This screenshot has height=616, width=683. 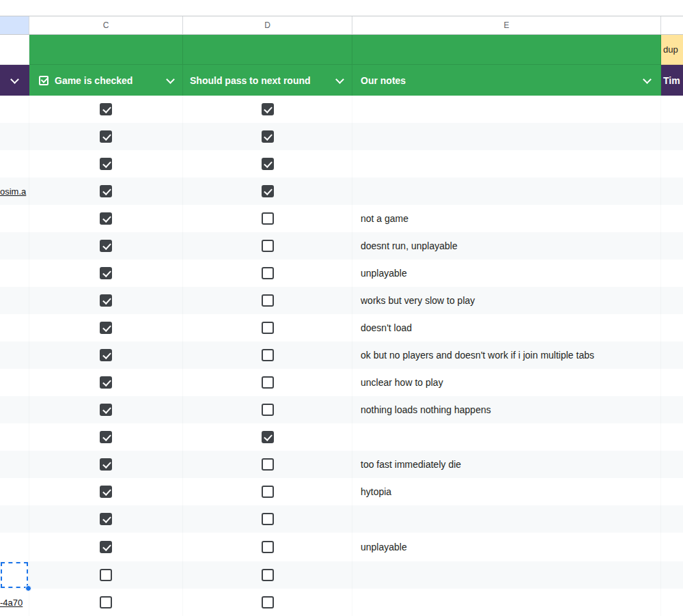 I want to click on cell-note: unclear how to play, so click(x=507, y=382).